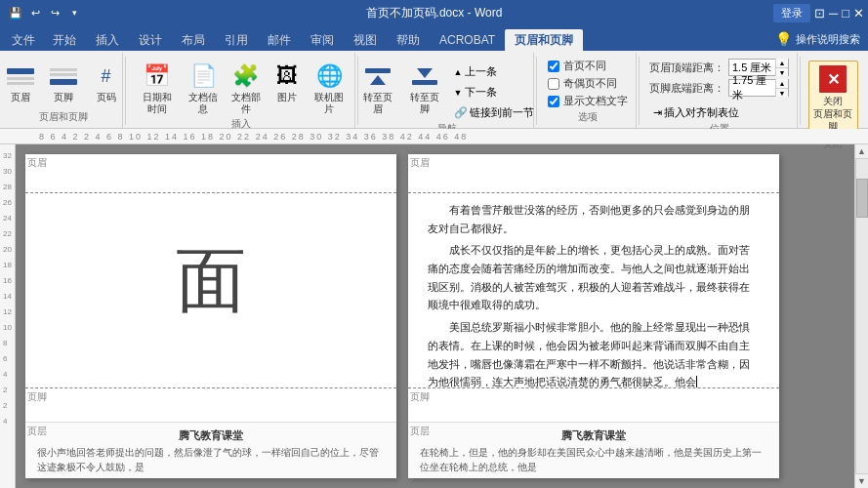  Describe the element at coordinates (585, 66) in the screenshot. I see `first-page-diff-label: 首页不同` at that location.